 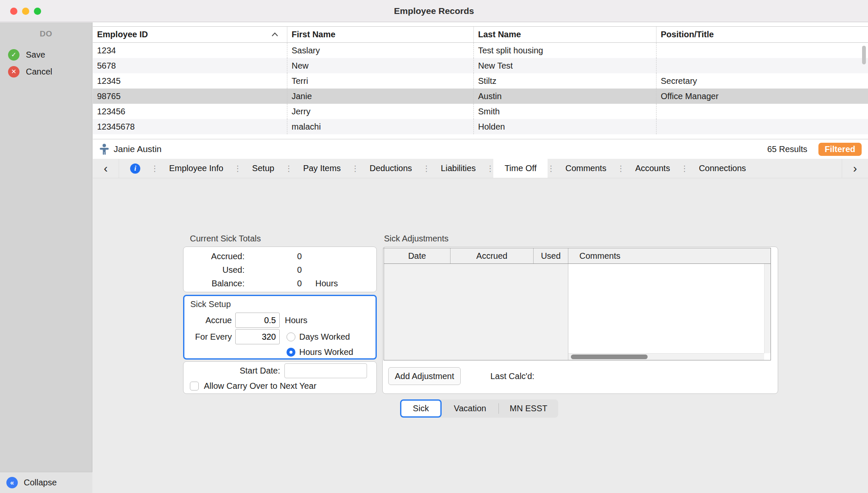 What do you see at coordinates (280, 283) in the screenshot?
I see `totals-row: Balance: 0 Hours` at bounding box center [280, 283].